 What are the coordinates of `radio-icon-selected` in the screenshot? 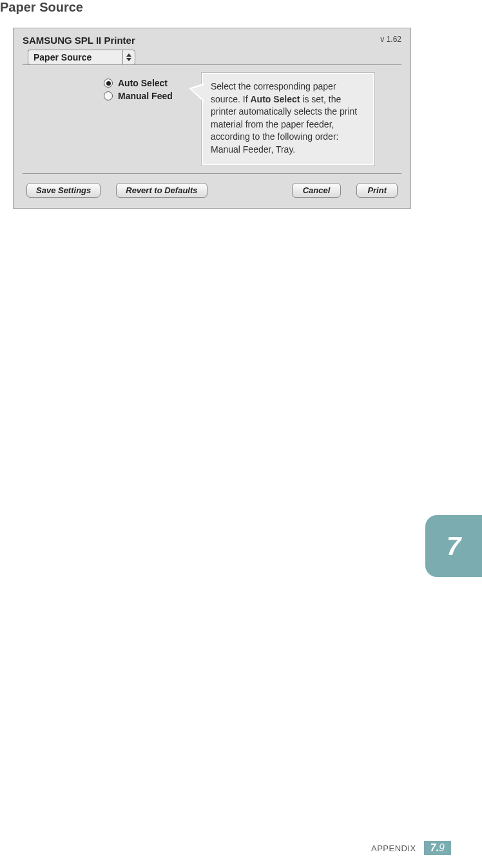 It's located at (108, 83).